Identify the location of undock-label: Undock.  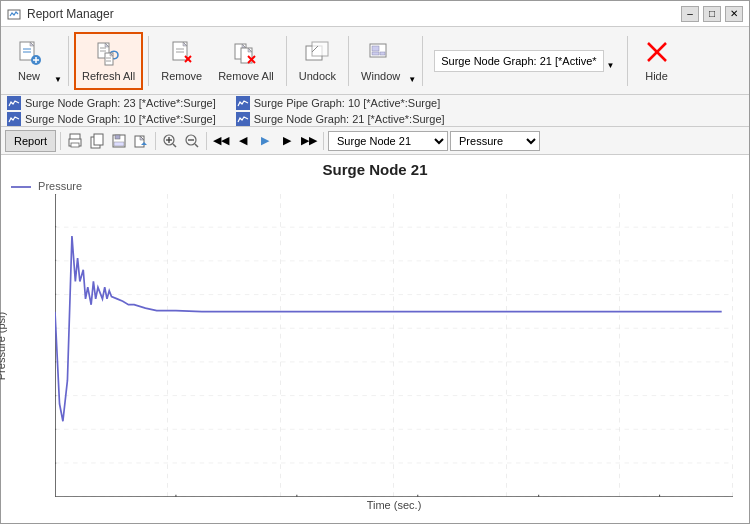
(318, 76).